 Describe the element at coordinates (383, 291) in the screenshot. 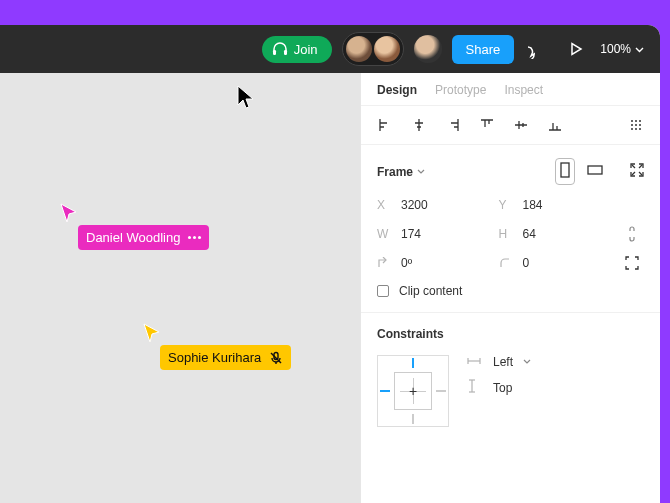

I see `checkbox-icon` at that location.